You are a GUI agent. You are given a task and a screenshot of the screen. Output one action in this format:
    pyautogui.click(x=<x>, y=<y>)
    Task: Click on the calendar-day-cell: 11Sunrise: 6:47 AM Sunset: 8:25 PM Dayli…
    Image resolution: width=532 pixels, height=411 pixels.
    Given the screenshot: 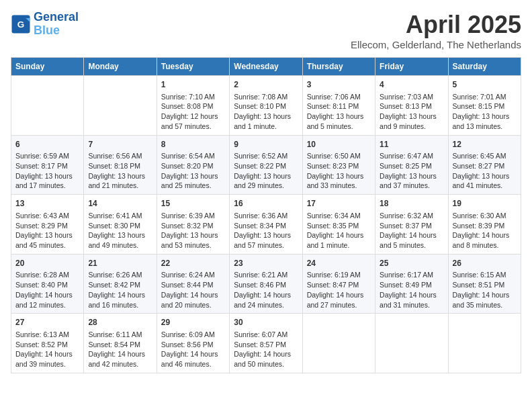 What is the action you would take?
    pyautogui.click(x=412, y=165)
    